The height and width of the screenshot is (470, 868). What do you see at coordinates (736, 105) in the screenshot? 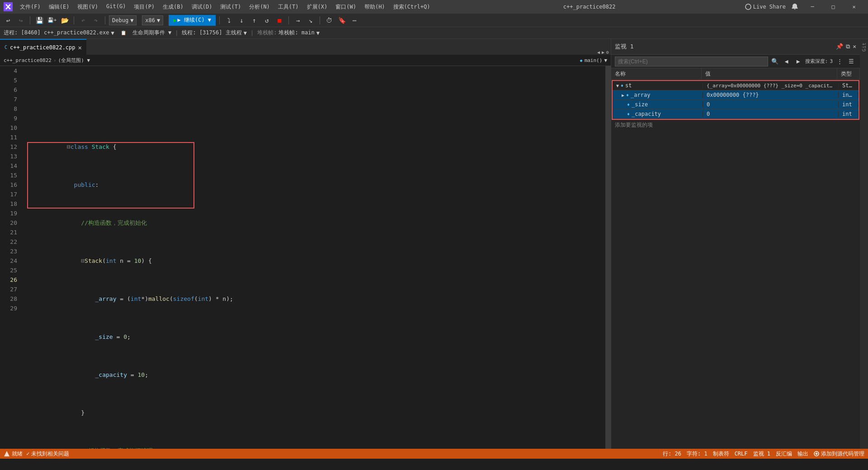
I see `watch-row-size: ♦ _size 0 int` at bounding box center [736, 105].